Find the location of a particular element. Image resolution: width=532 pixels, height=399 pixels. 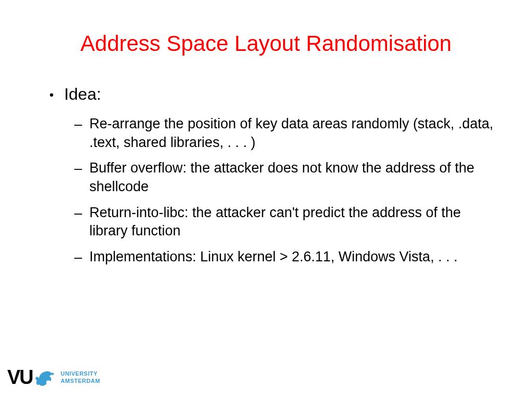

slide-title: Address Space Layout Randomisation is located at coordinates (266, 44).